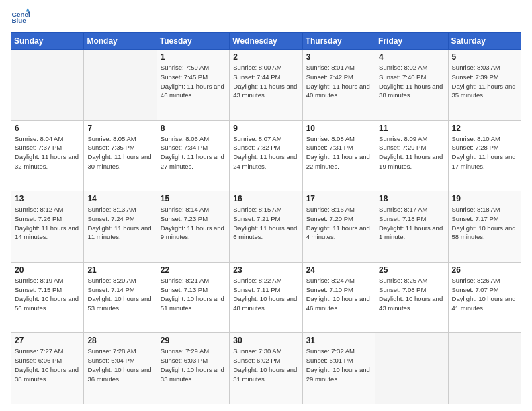 This screenshot has width=532, height=411. Describe the element at coordinates (484, 298) in the screenshot. I see `day-cell: 26Sunrise: 8:26 AM Sunset: 7:07 PM Dayli…` at that location.